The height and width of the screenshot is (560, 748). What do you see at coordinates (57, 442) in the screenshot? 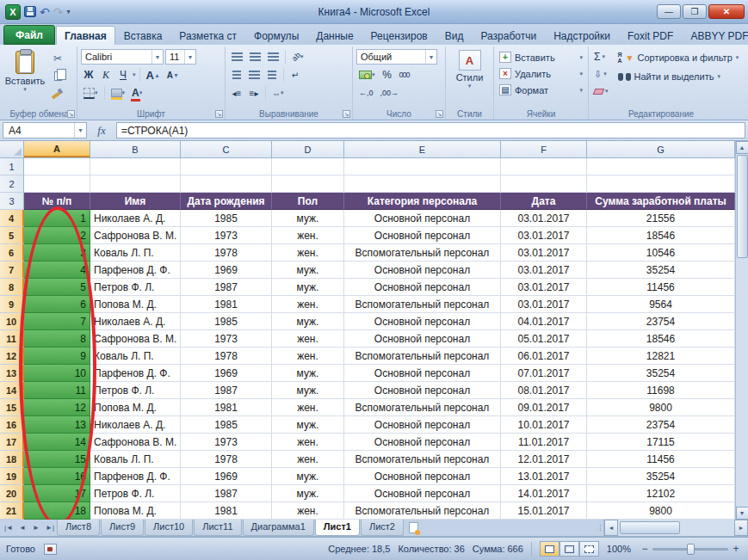
I see `cell-A17: 14` at bounding box center [57, 442].